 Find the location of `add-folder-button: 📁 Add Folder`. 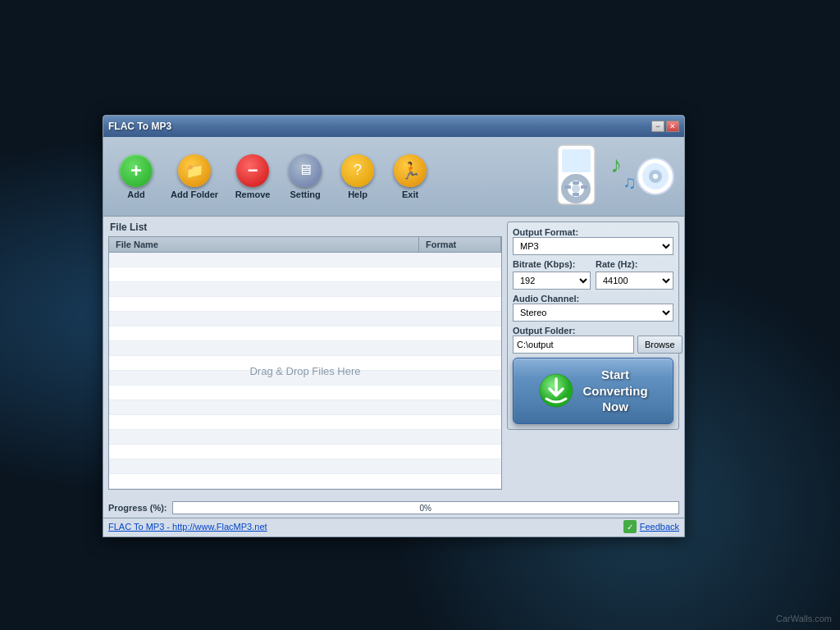

add-folder-button: 📁 Add Folder is located at coordinates (194, 177).